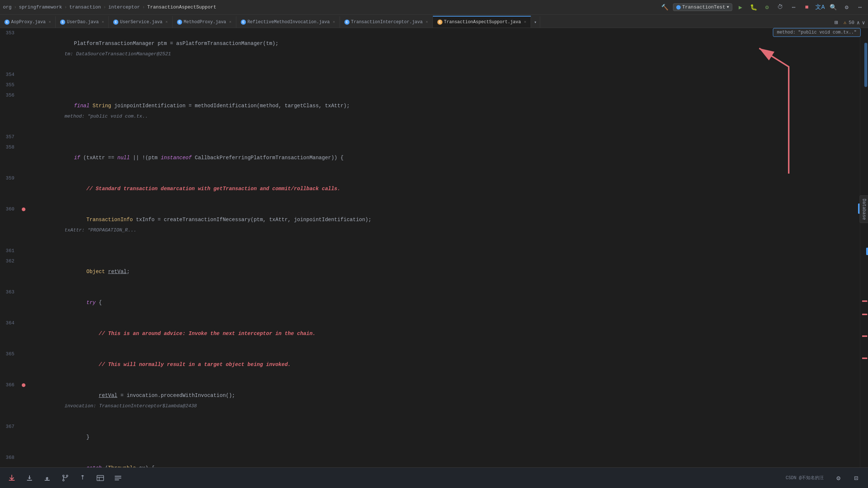  I want to click on code-line-358: 358 if (txAttr == null || !(ptm instance…, so click(434, 158).